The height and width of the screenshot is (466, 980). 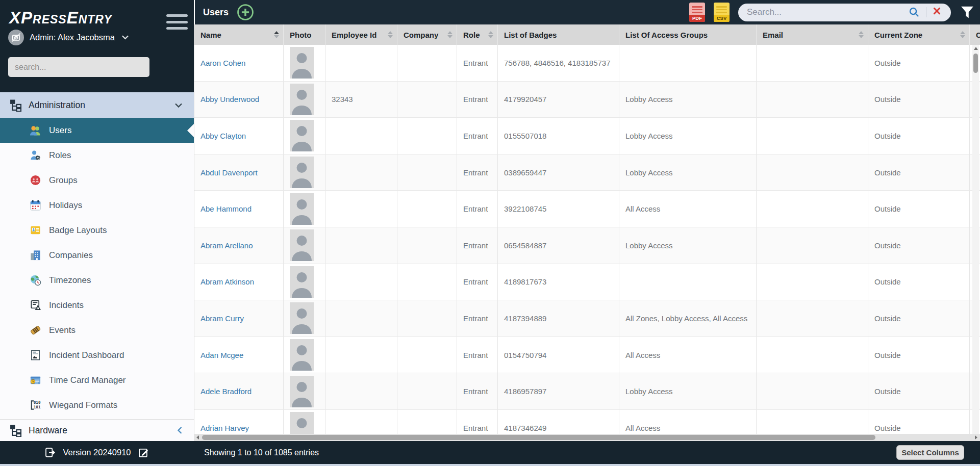 I want to click on filter-icon, so click(x=967, y=12).